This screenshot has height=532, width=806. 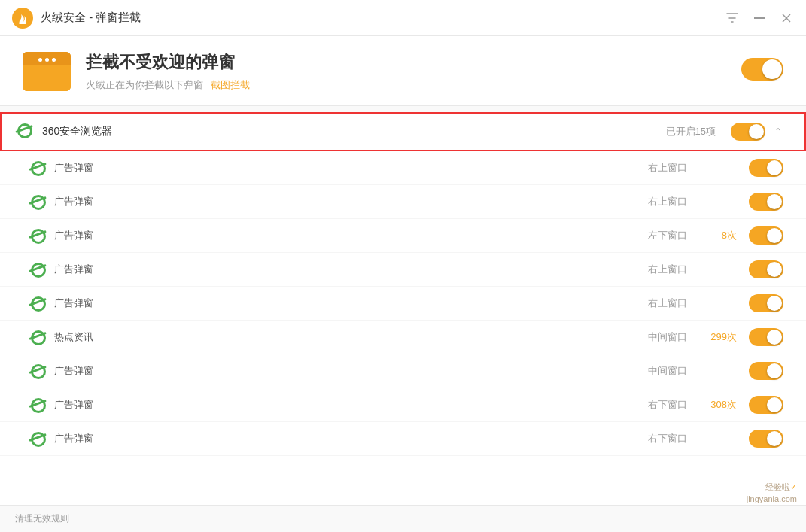 I want to click on item-position: 左下窗口, so click(x=657, y=236).